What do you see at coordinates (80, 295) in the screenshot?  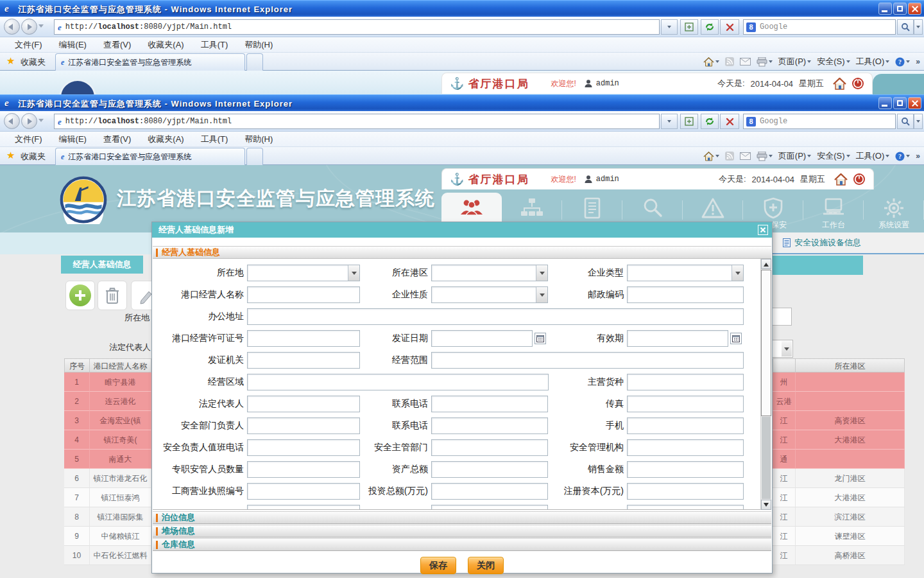 I see `add-button` at bounding box center [80, 295].